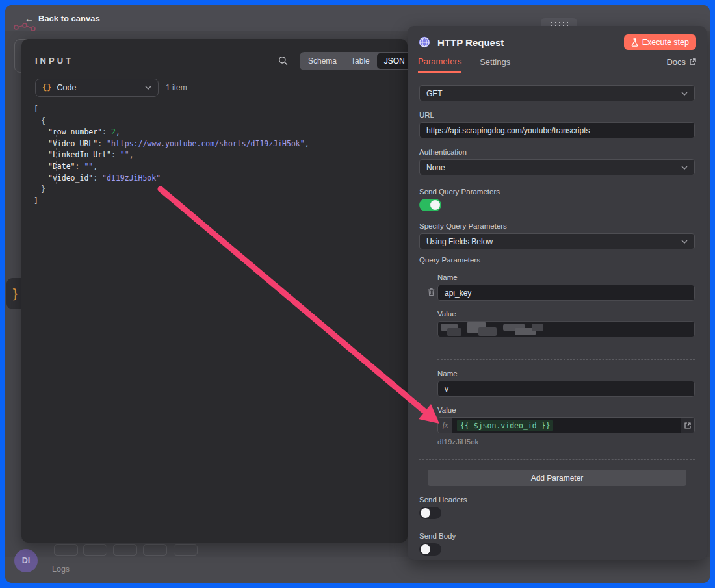 This screenshot has height=588, width=715. I want to click on tab-json: JSON, so click(395, 61).